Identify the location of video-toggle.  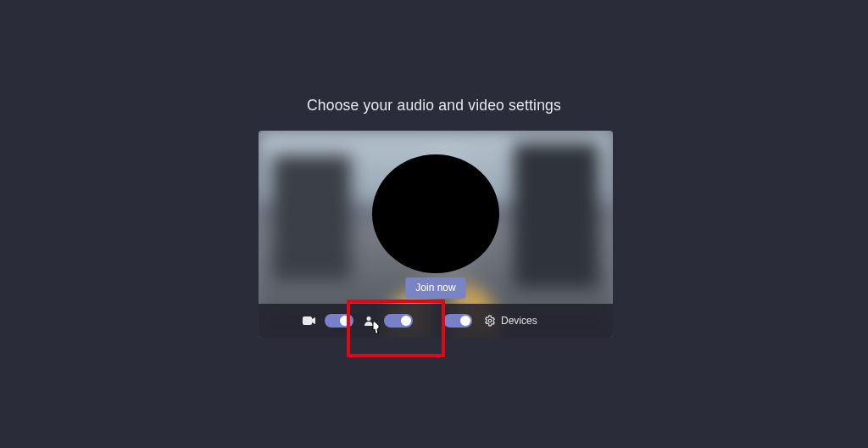
(339, 321).